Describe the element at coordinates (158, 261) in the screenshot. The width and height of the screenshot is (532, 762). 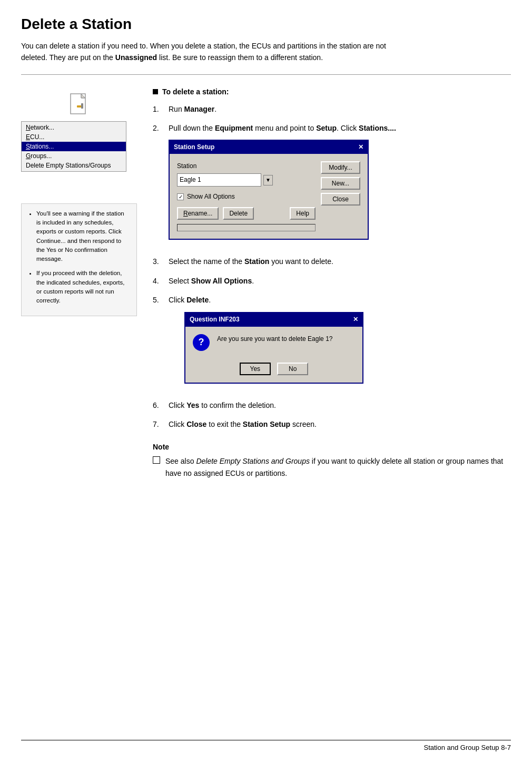
I see `step-3-num: 3.` at that location.